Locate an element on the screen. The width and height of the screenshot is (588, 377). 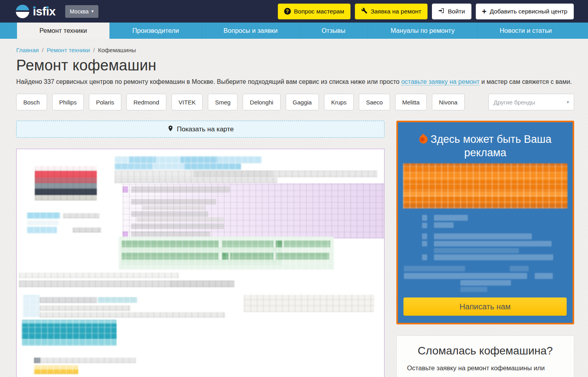
brand-button-krups: Krups is located at coordinates (339, 102).